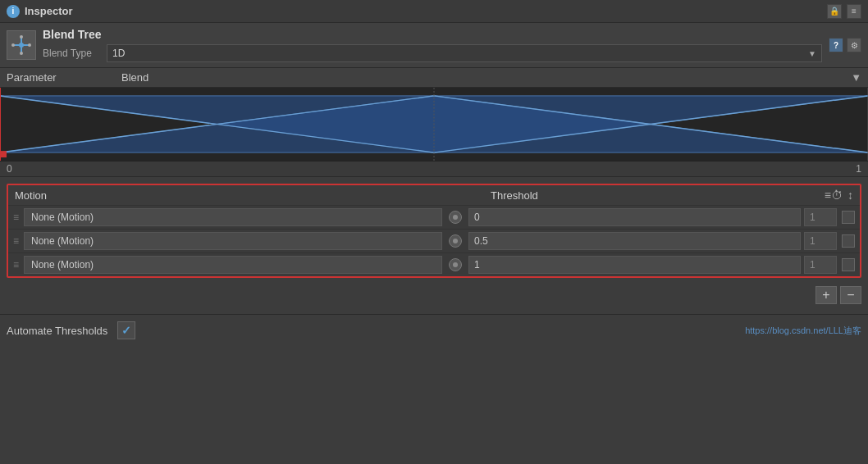 This screenshot has width=868, height=464. Describe the element at coordinates (57, 331) in the screenshot. I see `automate-label: Automate Thresholds` at that location.